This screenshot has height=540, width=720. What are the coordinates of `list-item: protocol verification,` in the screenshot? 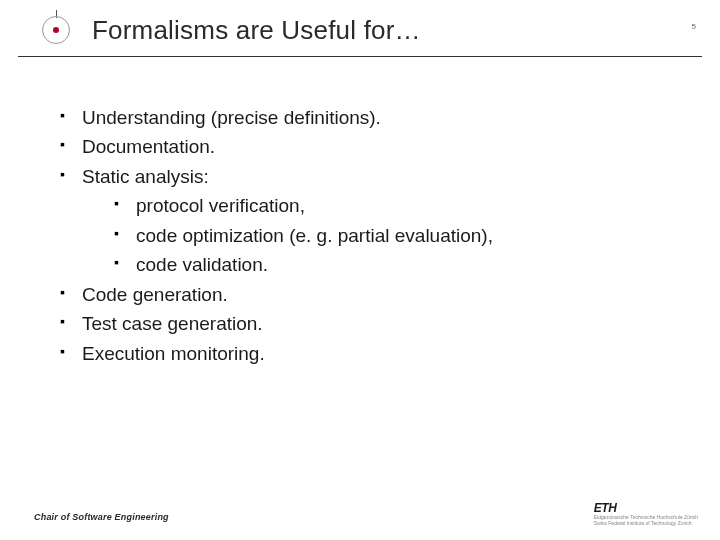 It's located at (399, 206).